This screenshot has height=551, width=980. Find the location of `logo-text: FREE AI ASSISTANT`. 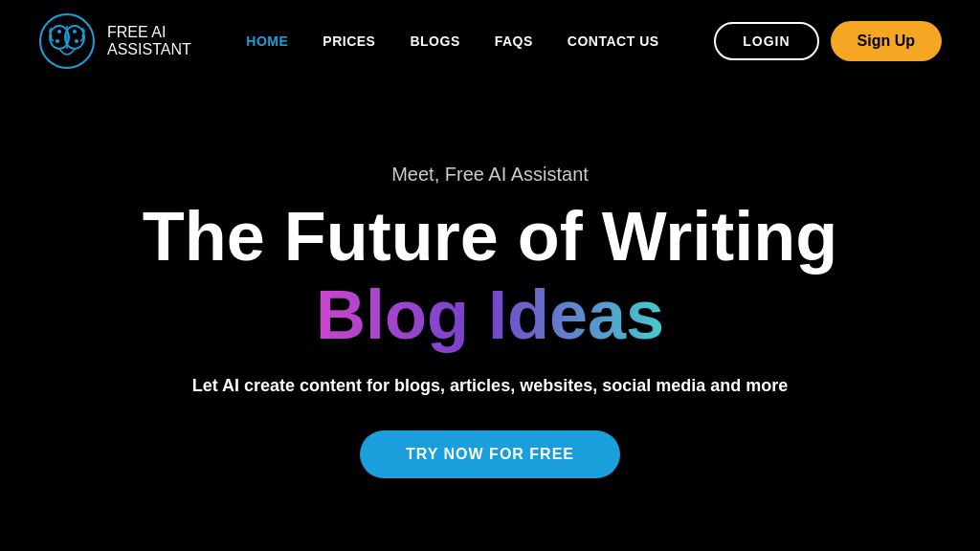

logo-text: FREE AI ASSISTANT is located at coordinates (149, 40).